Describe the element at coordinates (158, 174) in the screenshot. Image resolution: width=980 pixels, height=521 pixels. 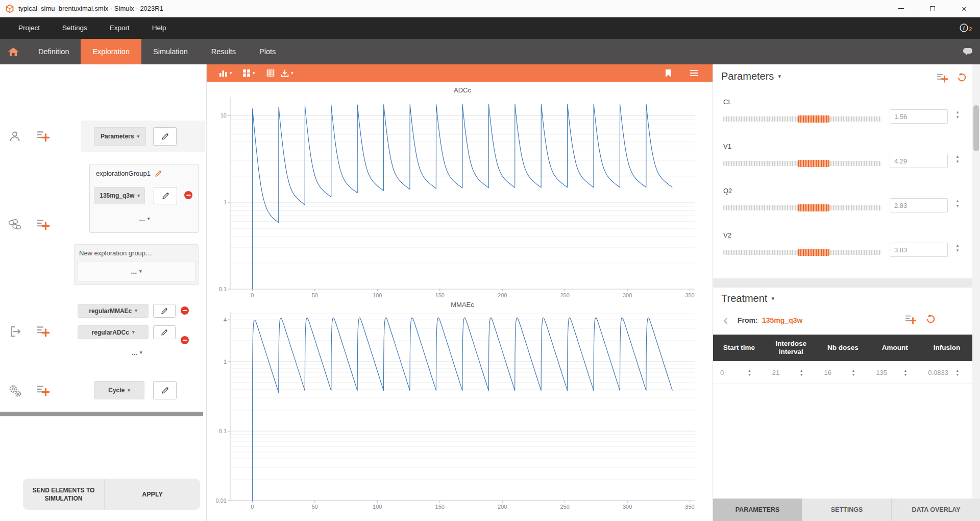
I see `rename-group-pencil-icon` at that location.